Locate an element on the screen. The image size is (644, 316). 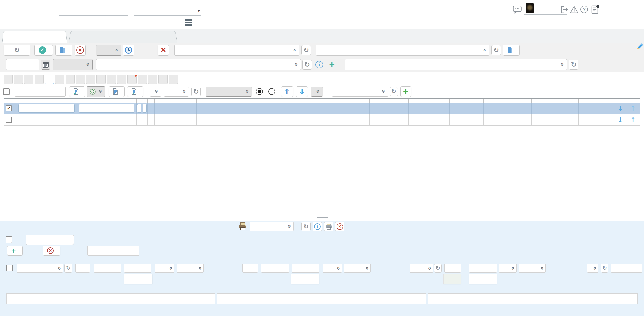
col-baggage is located at coordinates (184, 101).